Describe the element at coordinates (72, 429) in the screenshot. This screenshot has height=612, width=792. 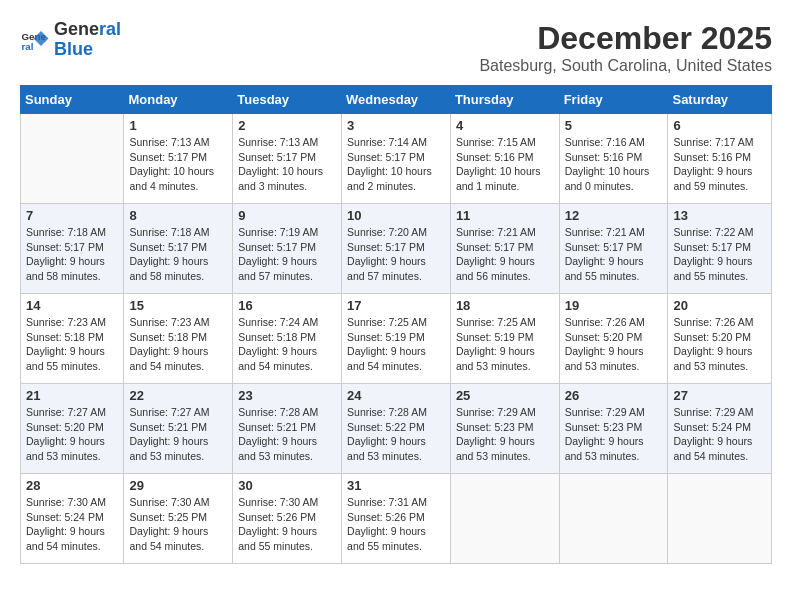
I see `calendar-day-21: 21Sunrise: 7:27 AM Sunset: 5:20 PM Dayli…` at that location.